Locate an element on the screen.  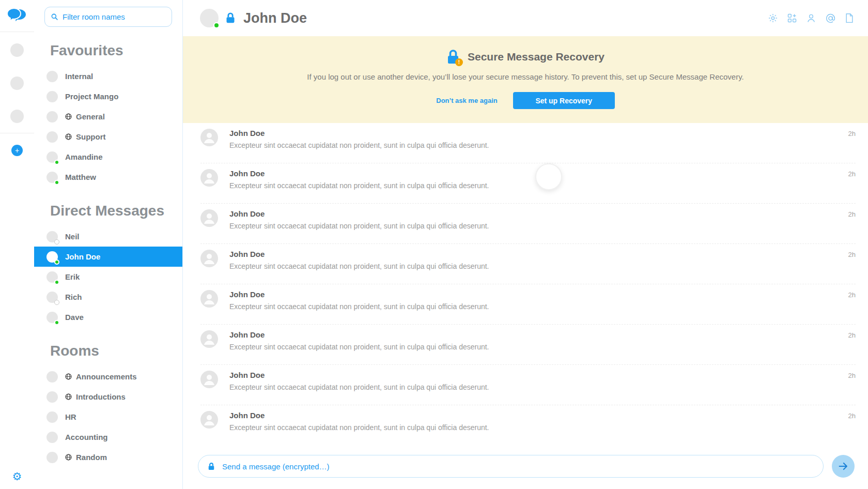
file-icon is located at coordinates (849, 18).